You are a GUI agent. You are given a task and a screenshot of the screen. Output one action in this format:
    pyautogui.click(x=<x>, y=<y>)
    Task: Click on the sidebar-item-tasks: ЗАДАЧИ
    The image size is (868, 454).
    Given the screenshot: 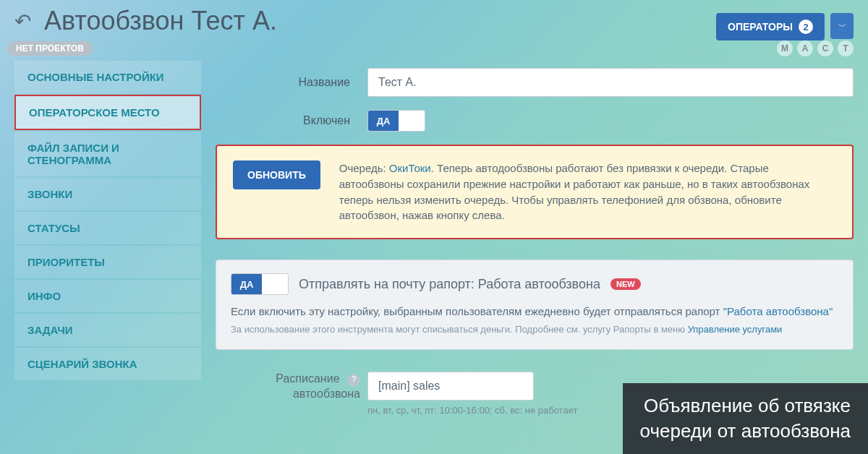 What is the action you would take?
    pyautogui.click(x=108, y=330)
    